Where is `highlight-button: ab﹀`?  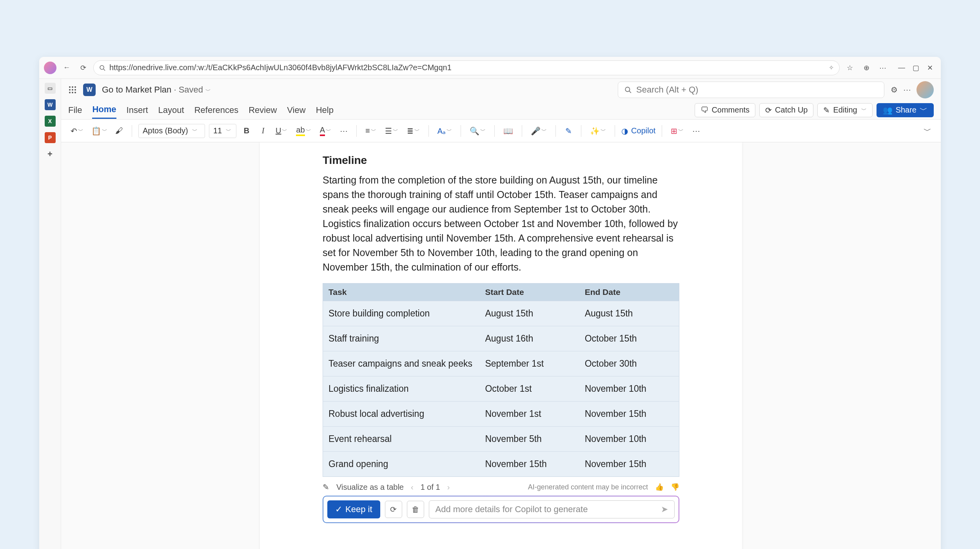
highlight-button: ab﹀ is located at coordinates (303, 131).